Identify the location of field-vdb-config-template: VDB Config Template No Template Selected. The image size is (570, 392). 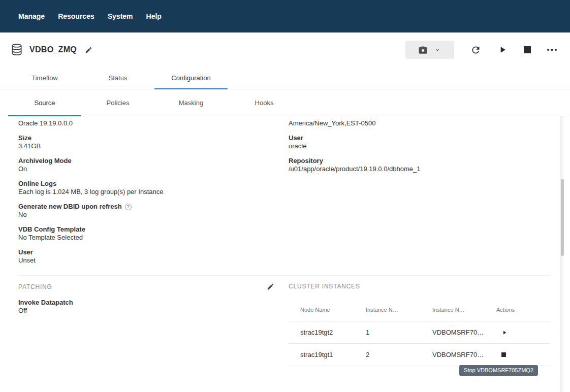
(153, 234).